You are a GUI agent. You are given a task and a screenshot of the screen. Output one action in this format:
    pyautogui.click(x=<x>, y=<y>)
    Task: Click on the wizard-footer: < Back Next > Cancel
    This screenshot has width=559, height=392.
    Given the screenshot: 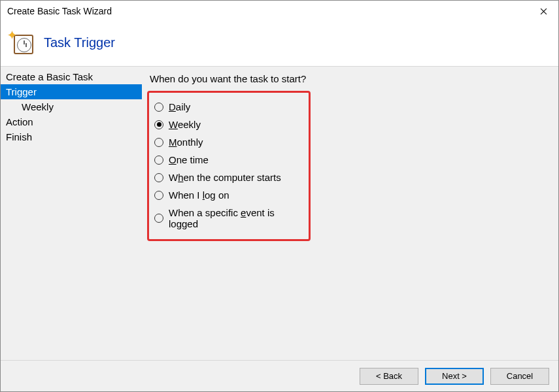 What is the action you would take?
    pyautogui.click(x=280, y=376)
    